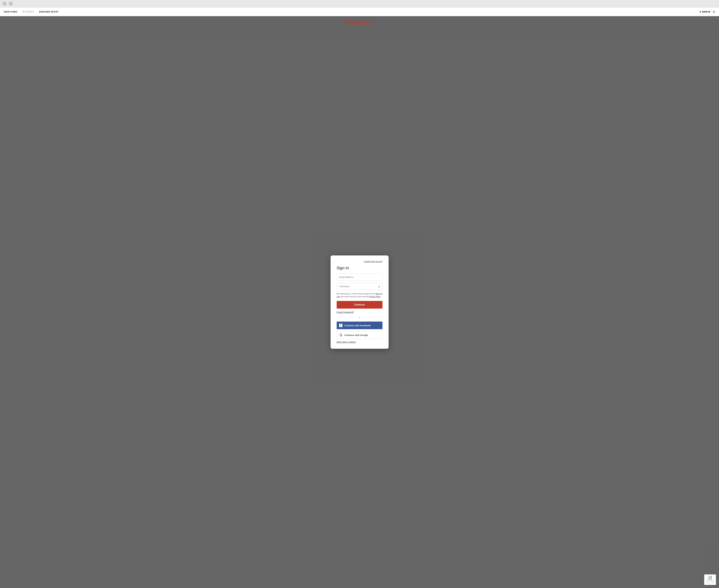 The height and width of the screenshot is (588, 719). I want to click on nav-links: SHOP KOBO MY BOOKS EREADER SETUP, so click(31, 12).